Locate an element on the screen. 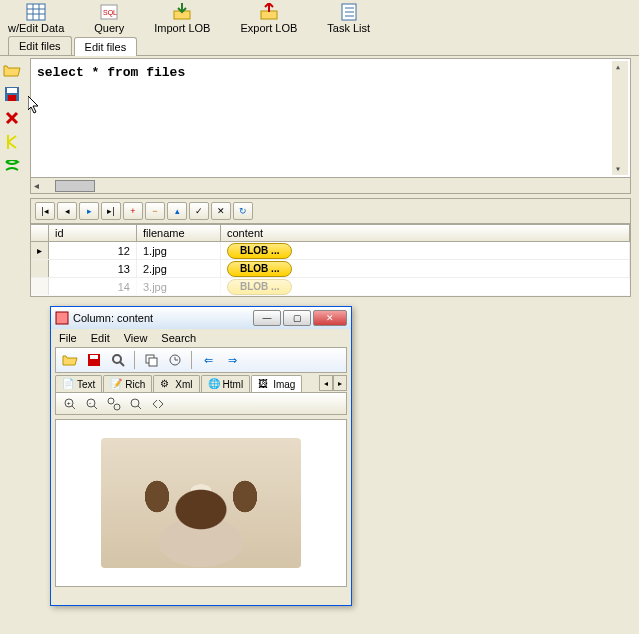 This screenshot has width=639, height=634. menu-search: Search is located at coordinates (178, 338).